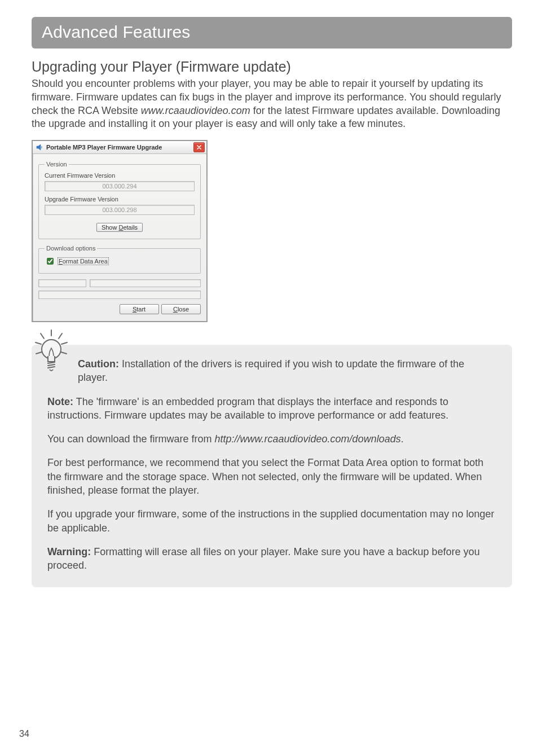  I want to click on firmware-upgrade-dialog: Portable MP3 Player Firmware Upgrade Ver…, so click(120, 231).